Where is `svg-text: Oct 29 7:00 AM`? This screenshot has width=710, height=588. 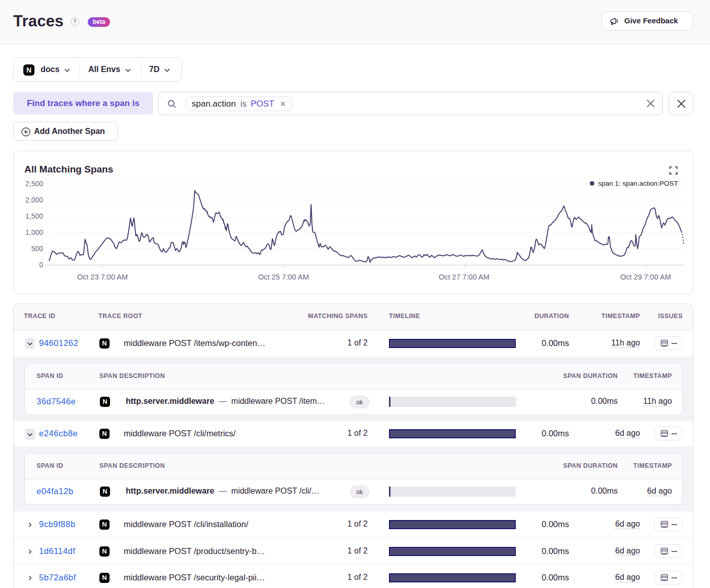
svg-text: Oct 29 7:00 AM is located at coordinates (646, 277).